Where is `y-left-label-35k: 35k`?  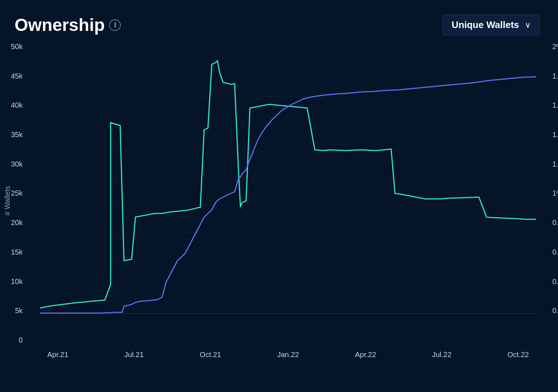
y-left-label-35k: 35k is located at coordinates (17, 135).